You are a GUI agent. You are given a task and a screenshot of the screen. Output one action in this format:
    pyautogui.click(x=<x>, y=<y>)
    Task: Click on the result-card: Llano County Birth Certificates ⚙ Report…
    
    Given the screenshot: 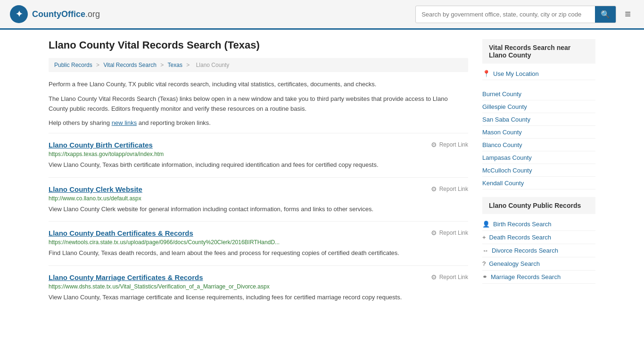 What is the action you would take?
    pyautogui.click(x=258, y=155)
    